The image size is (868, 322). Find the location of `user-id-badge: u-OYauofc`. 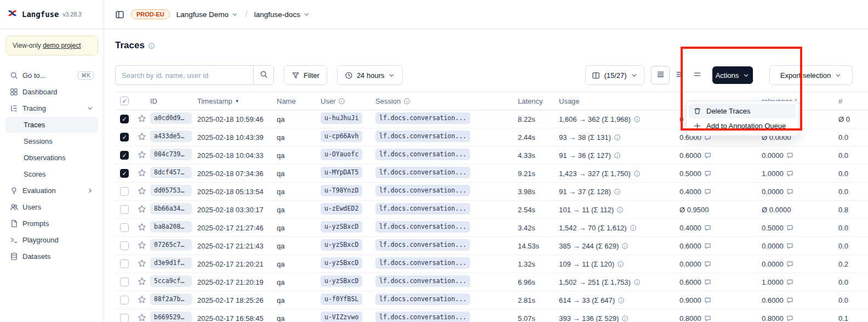

user-id-badge: u-OYauofc is located at coordinates (341, 155).